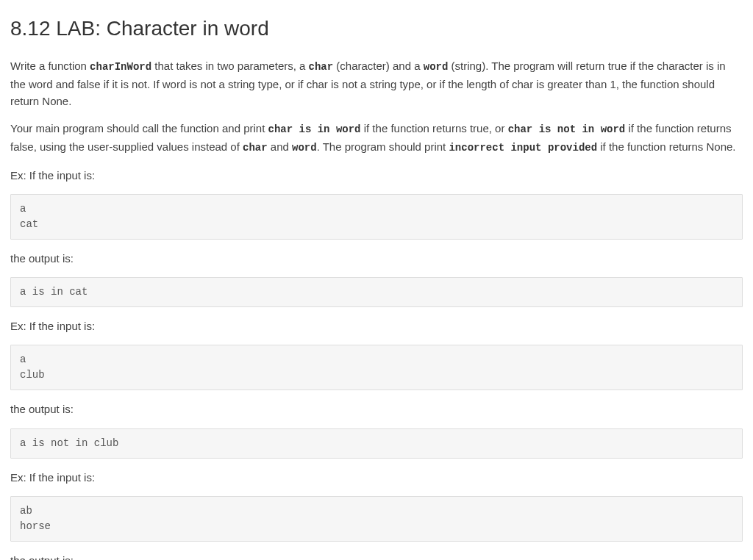  Describe the element at coordinates (140, 128) in the screenshot. I see `text-fragment: Your main program should call the functi…` at that location.